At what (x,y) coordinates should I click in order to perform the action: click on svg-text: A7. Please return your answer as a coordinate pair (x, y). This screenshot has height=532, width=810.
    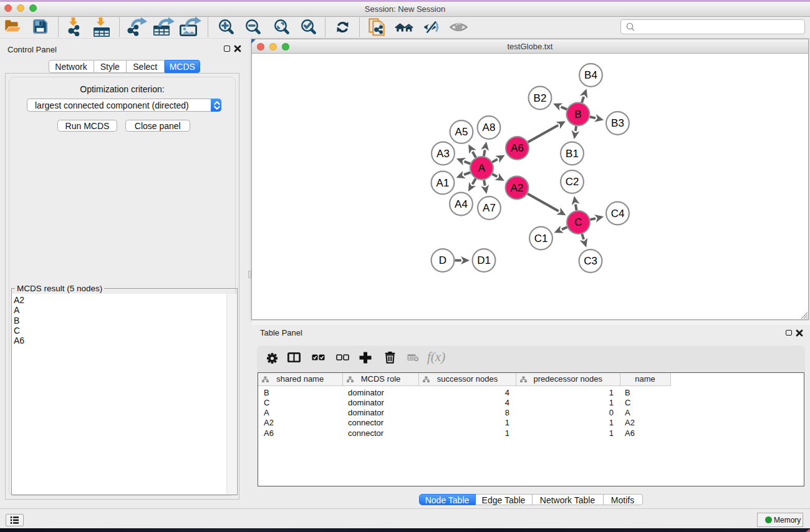
    Looking at the image, I should click on (489, 208).